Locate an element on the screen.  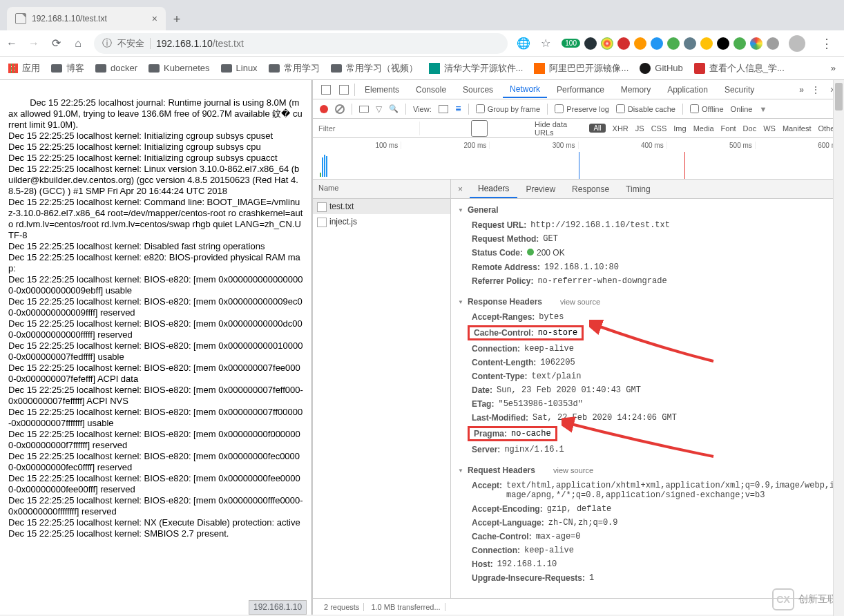
profile-icon is located at coordinates (797, 44).